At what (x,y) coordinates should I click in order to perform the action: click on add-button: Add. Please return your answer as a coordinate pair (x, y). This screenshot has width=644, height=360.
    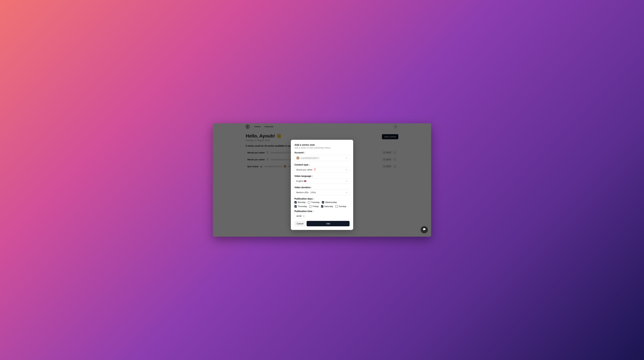
    Looking at the image, I should click on (328, 224).